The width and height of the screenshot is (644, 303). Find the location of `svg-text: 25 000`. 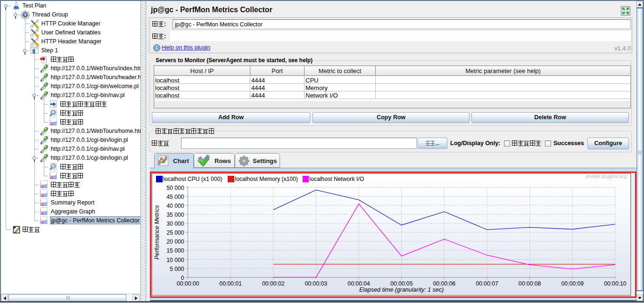

svg-text: 25 000 is located at coordinates (175, 233).